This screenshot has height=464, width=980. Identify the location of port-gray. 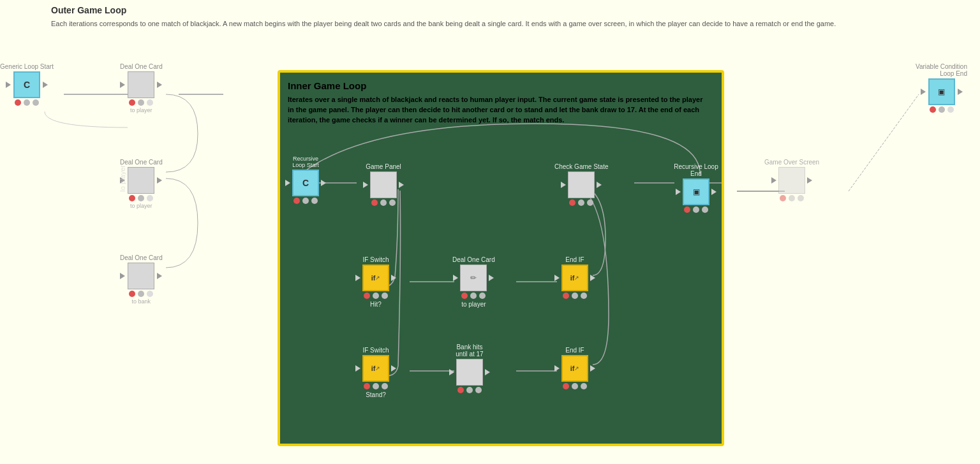
(141, 103).